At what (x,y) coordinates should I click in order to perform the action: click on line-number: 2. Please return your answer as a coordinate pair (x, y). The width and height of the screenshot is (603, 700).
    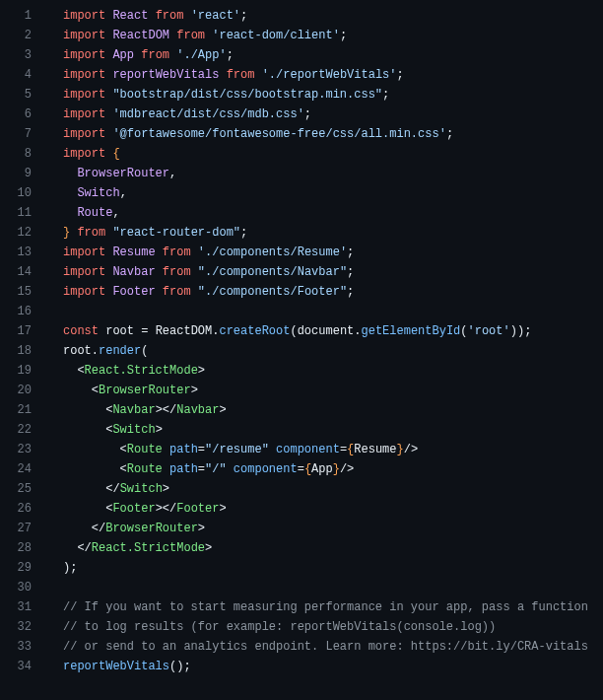
    Looking at the image, I should click on (16, 35).